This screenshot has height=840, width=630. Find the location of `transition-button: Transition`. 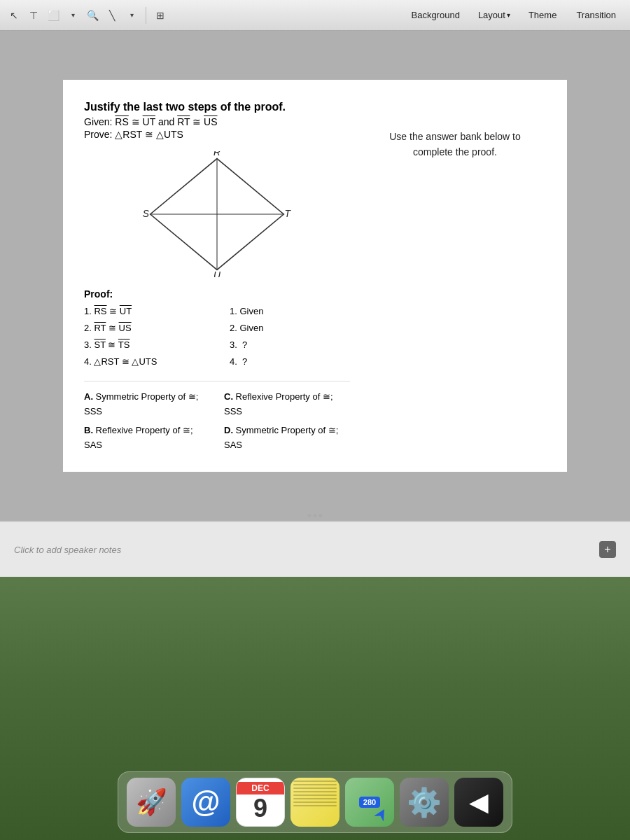

transition-button: Transition is located at coordinates (596, 15).